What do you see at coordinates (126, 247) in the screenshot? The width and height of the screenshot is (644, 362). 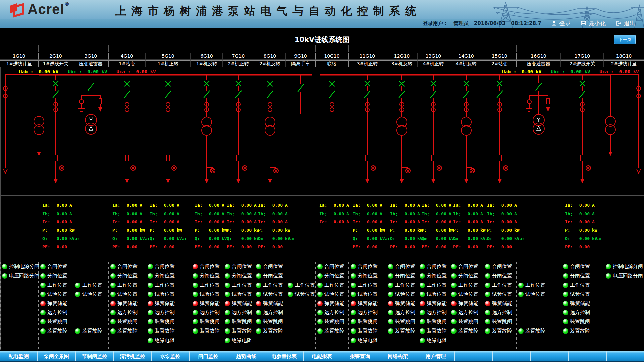 I see `measurement-PF-col4: PF:0.00` at bounding box center [126, 247].